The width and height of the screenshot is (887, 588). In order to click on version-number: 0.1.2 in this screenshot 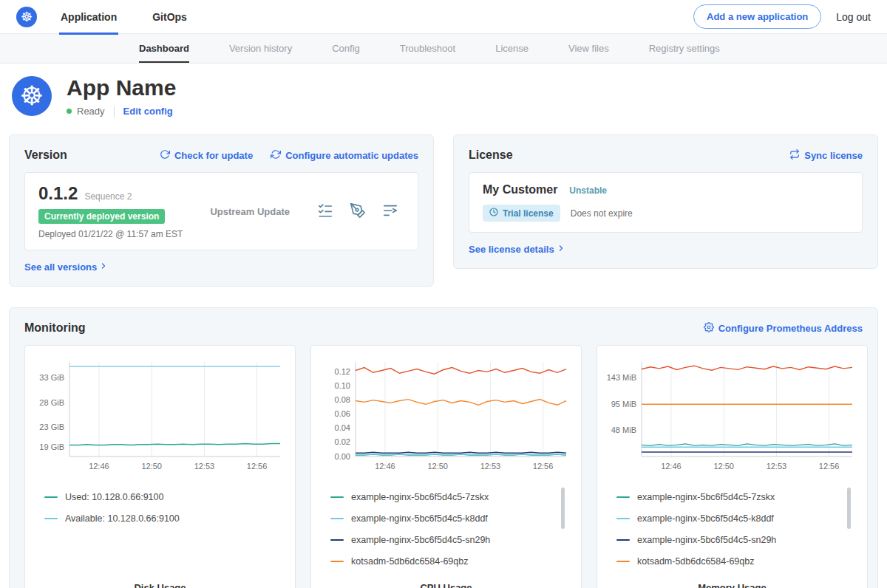, I will do `click(58, 194)`.